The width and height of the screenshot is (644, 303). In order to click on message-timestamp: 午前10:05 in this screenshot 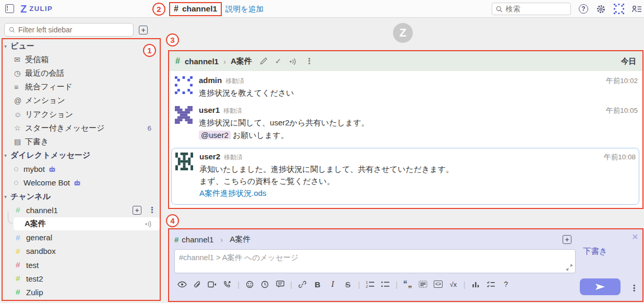, I will do `click(622, 111)`.